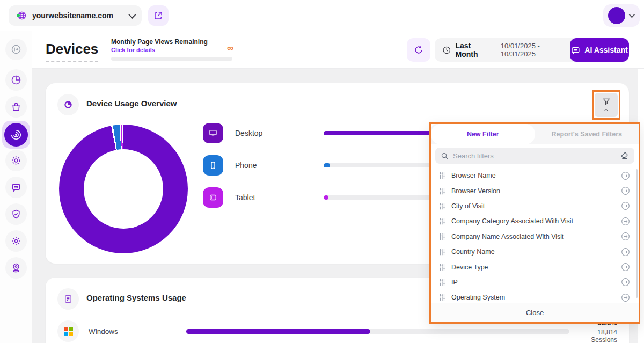  Describe the element at coordinates (587, 134) in the screenshot. I see `tab-saved-filters: Report's Saved Filters` at that location.